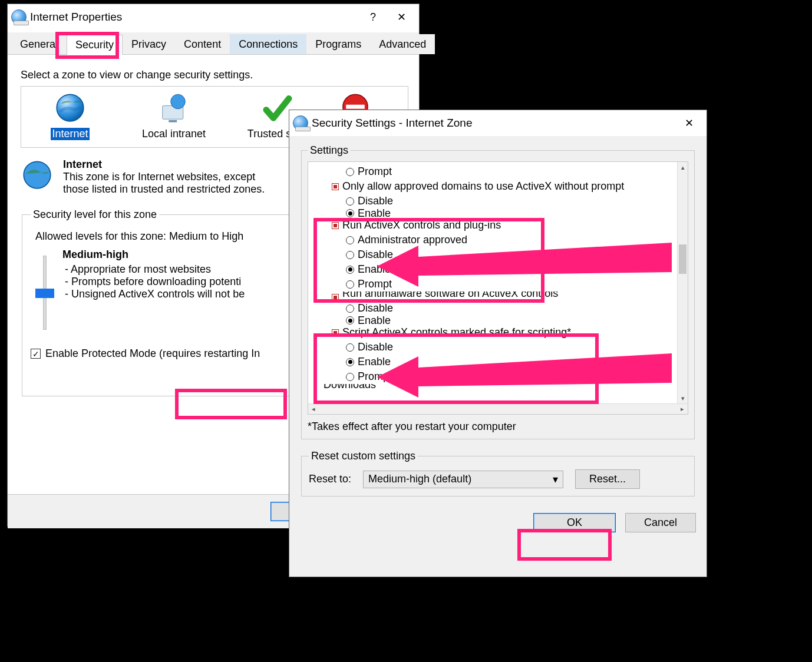  What do you see at coordinates (214, 75) in the screenshot?
I see `zone-help-text: Select a zone to view or change security…` at bounding box center [214, 75].